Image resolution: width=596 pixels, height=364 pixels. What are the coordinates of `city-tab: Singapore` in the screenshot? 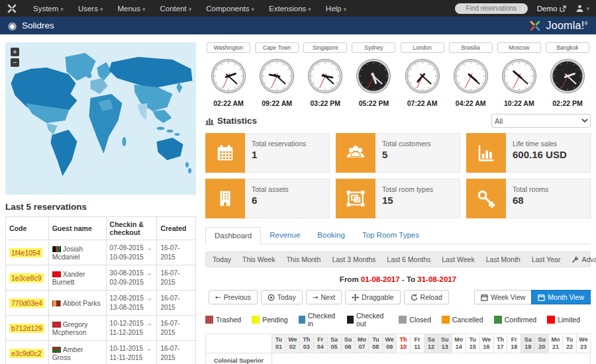 It's located at (325, 48).